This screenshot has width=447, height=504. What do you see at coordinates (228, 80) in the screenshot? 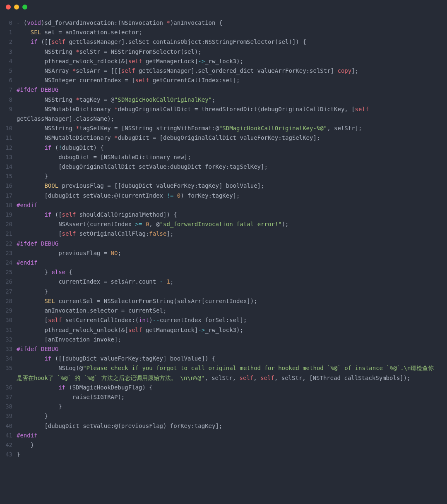
I see `code-content: NSInteger currentIndex = [self getCurren…` at bounding box center [228, 80].